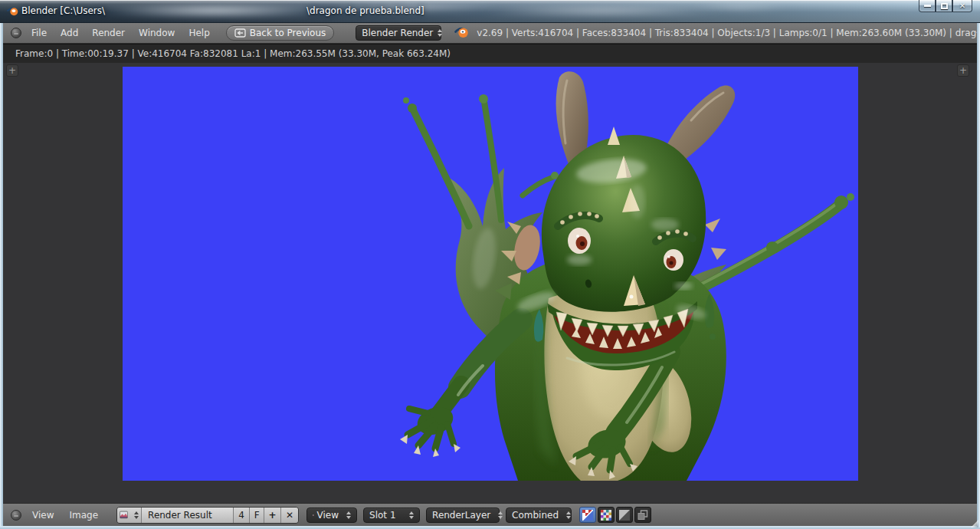  Describe the element at coordinates (927, 6) in the screenshot. I see `minimize-button` at that location.